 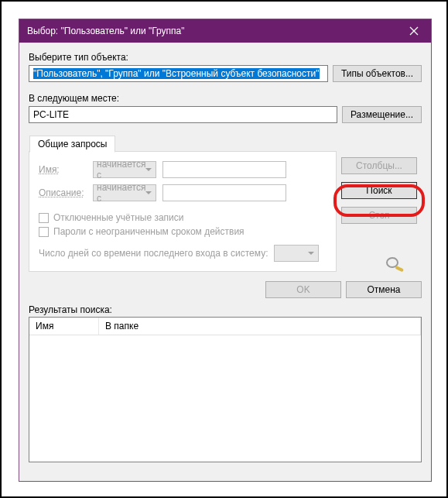 What do you see at coordinates (125, 170) in the screenshot?
I see `name-mode-dropdown: начинается с` at bounding box center [125, 170].